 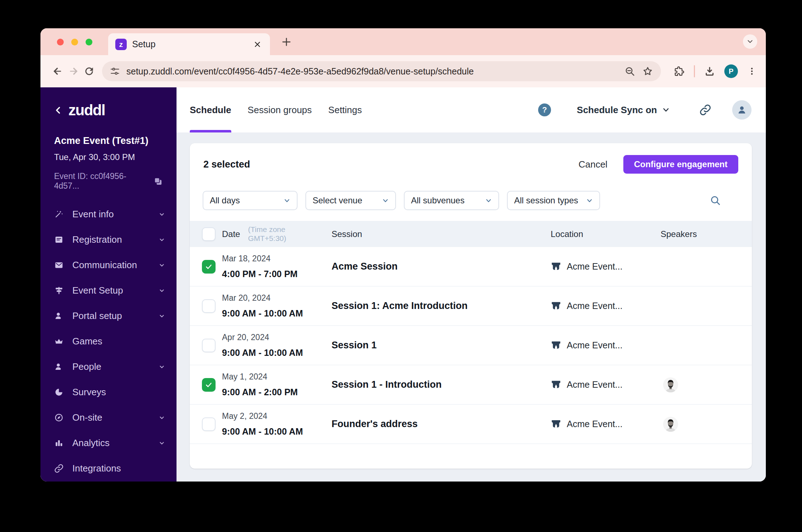 What do you see at coordinates (101, 181) in the screenshot?
I see `event-id: Event ID: cc0f4956-4d57...` at bounding box center [101, 181].